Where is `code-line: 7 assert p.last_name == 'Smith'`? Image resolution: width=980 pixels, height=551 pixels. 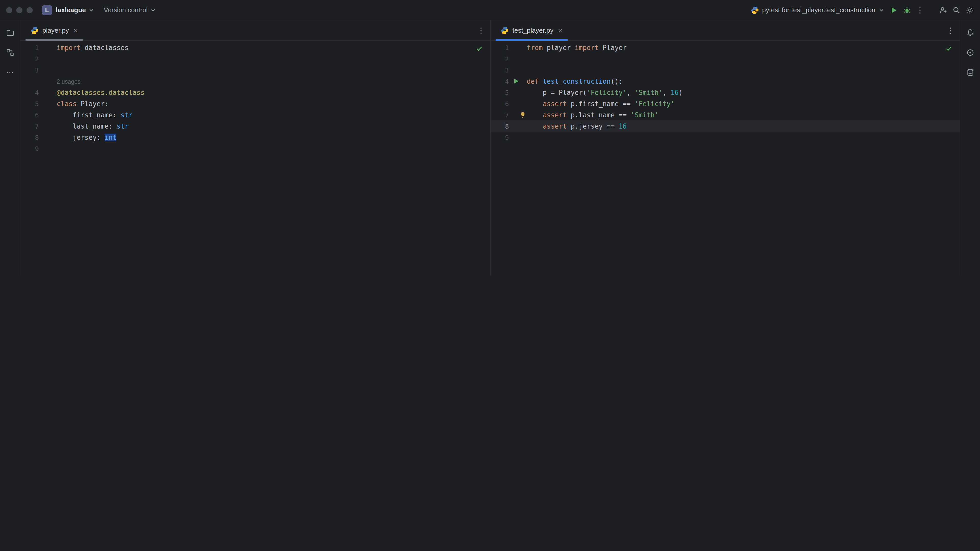
code-line: 7 assert p.last_name == 'Smith' is located at coordinates (725, 115).